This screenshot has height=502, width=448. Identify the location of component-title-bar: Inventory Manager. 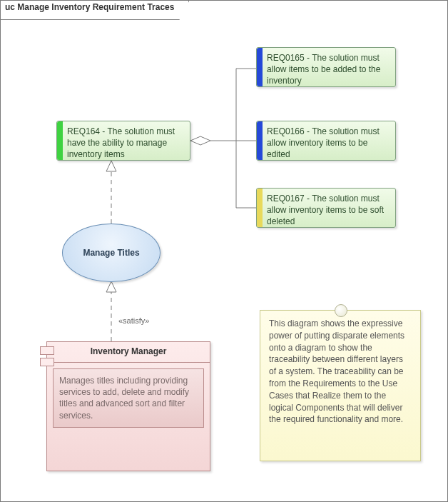
(128, 353).